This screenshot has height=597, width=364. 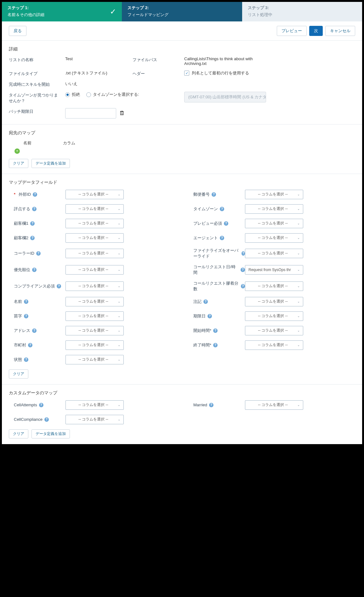 What do you see at coordinates (19, 434) in the screenshot?
I see `custom-clear-button: クリア` at bounding box center [19, 434].